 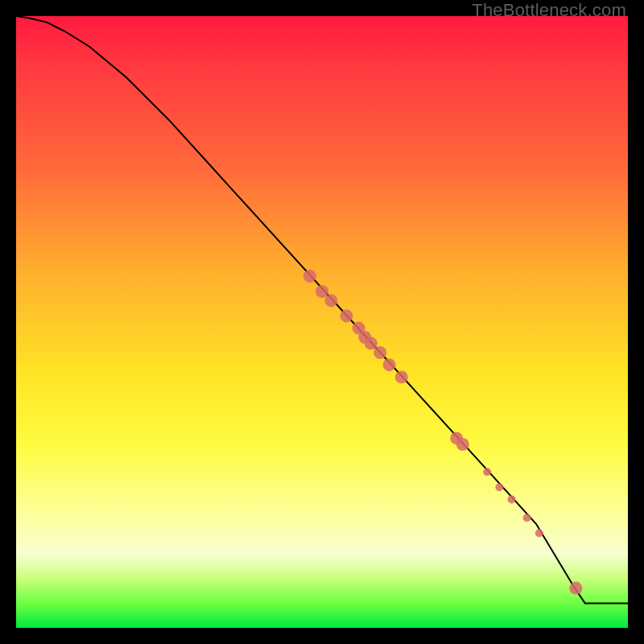 What do you see at coordinates (514, 502) in the screenshot?
I see `data-points-small` at bounding box center [514, 502].